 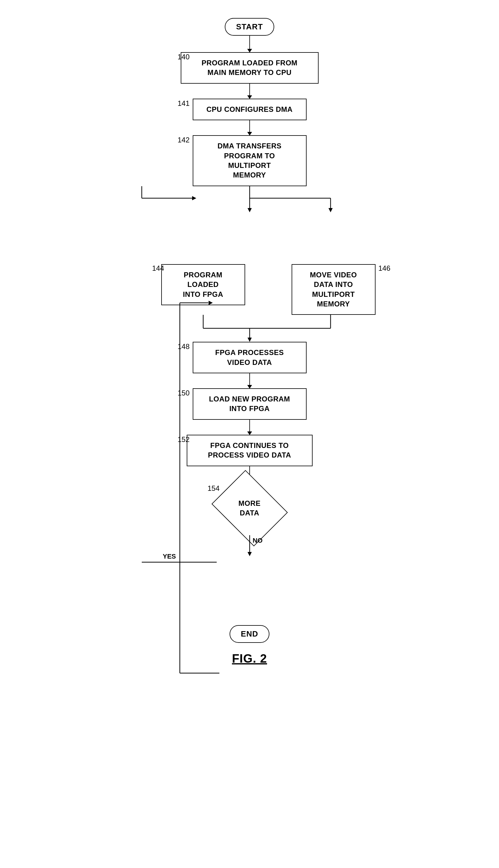 What do you see at coordinates (158, 268) in the screenshot?
I see `label-144: 144` at bounding box center [158, 268].